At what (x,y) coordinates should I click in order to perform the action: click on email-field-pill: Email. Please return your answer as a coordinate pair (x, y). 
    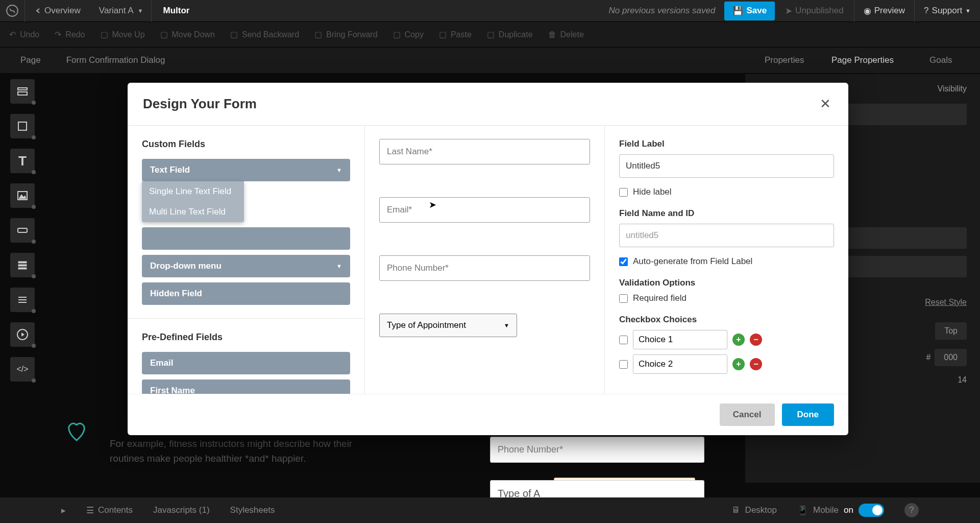
    Looking at the image, I should click on (246, 363).